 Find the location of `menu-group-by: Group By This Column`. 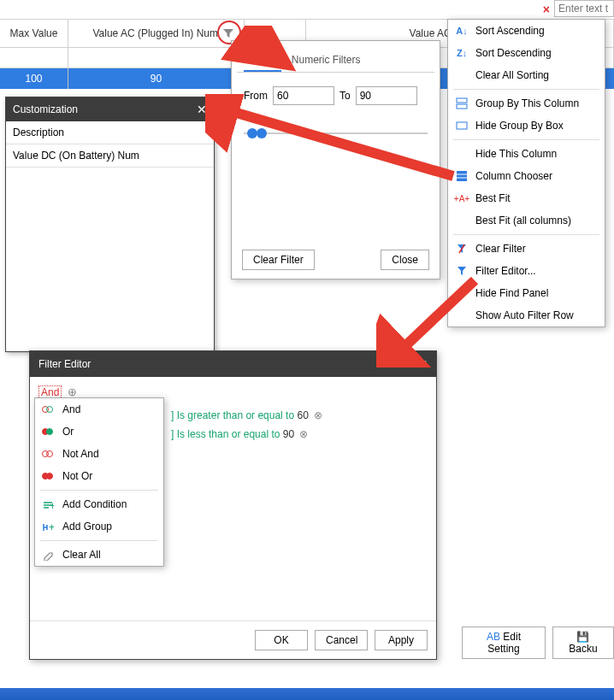

menu-group-by: Group By This Column is located at coordinates (527, 103).